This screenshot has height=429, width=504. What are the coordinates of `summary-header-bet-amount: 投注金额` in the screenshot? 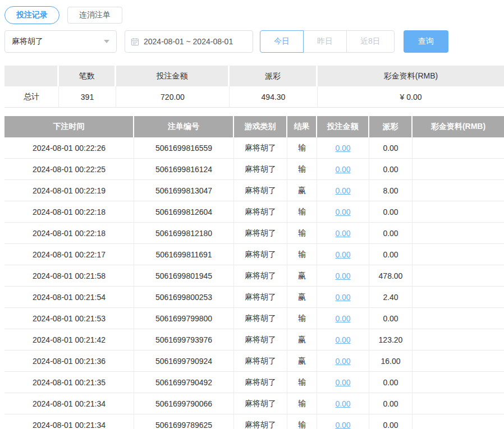 It's located at (173, 76).